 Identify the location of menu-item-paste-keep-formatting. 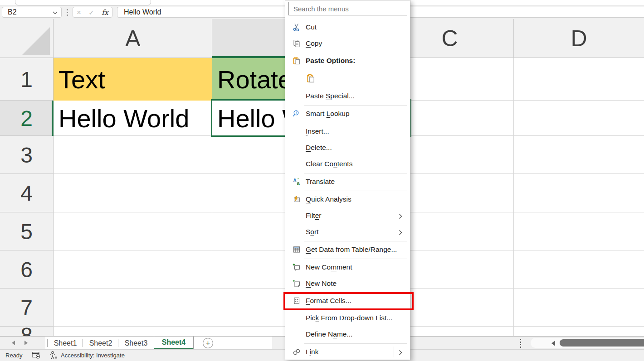
(347, 78).